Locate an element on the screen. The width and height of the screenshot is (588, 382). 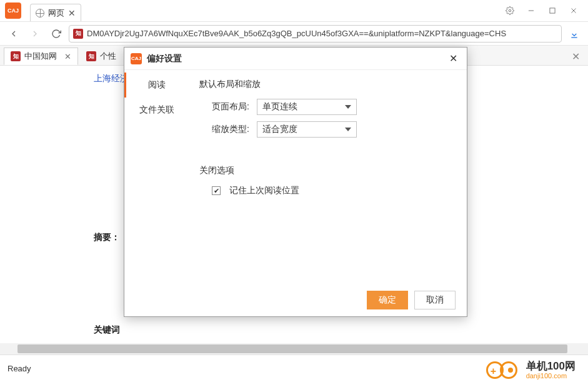
section-close-title: 关闭选项 is located at coordinates (327, 171).